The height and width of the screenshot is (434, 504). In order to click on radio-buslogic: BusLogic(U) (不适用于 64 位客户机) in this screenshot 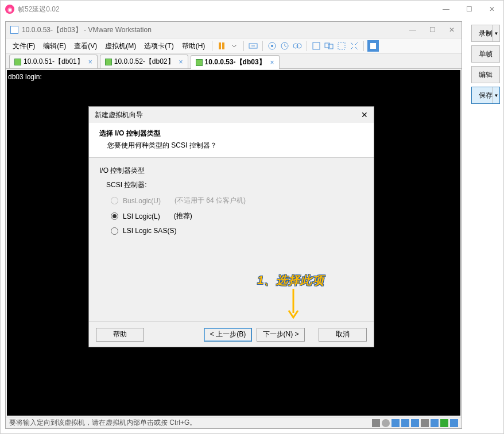, I will do `click(237, 201)`.